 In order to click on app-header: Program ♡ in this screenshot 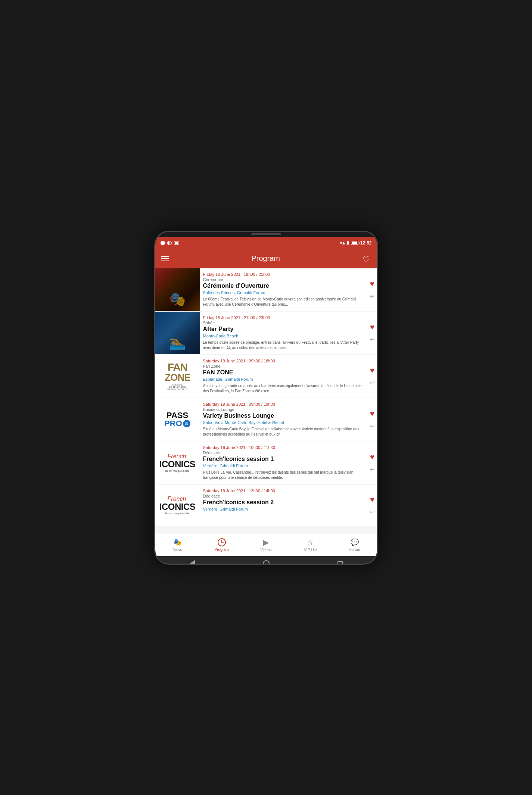, I will do `click(266, 259)`.